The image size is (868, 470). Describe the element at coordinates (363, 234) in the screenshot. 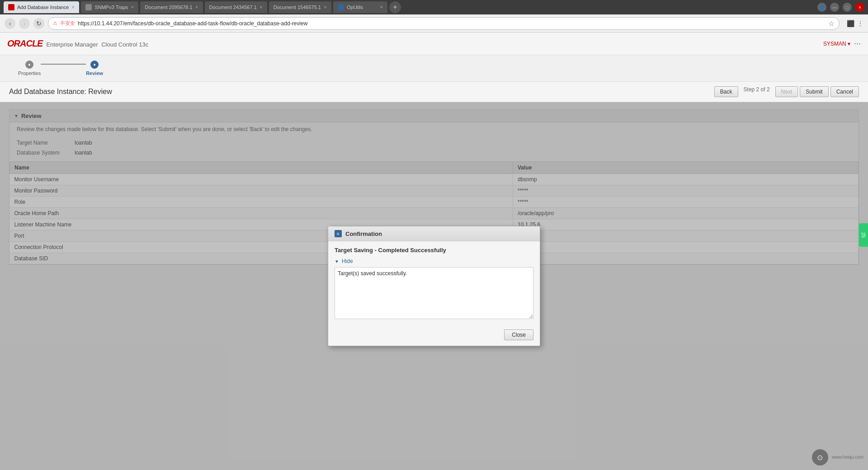

I see `dialog-title: Confirmation` at that location.